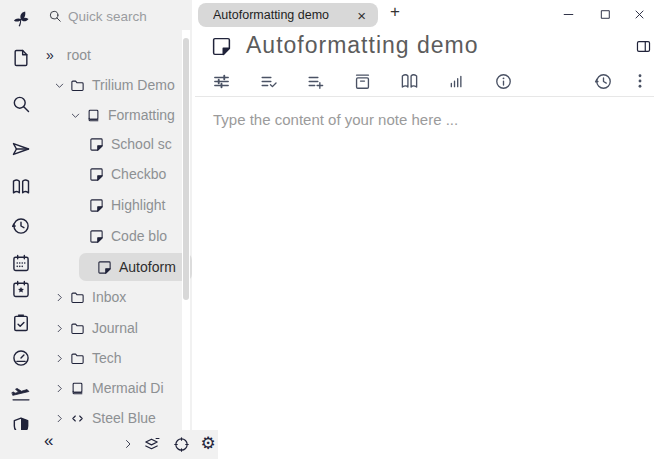 The width and height of the screenshot is (654, 459). I want to click on more-menu-dots-icon, so click(640, 81).